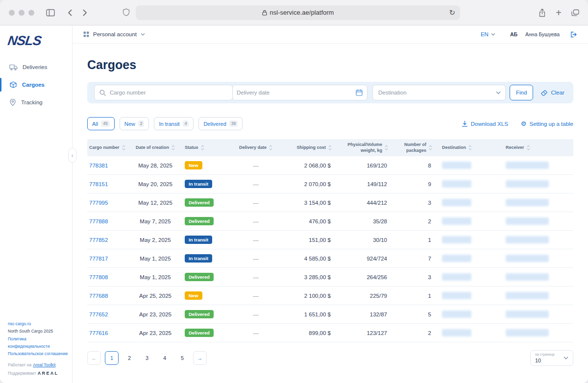 The width and height of the screenshot is (588, 383). I want to click on column-header: Physical/Volume weight, kg, so click(365, 148).